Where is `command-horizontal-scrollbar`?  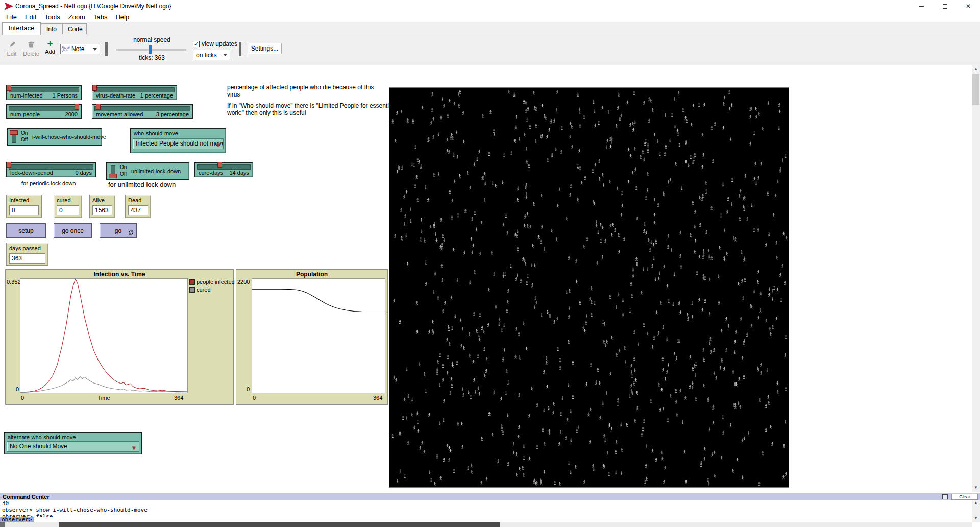 command-horizontal-scrollbar is located at coordinates (486, 525).